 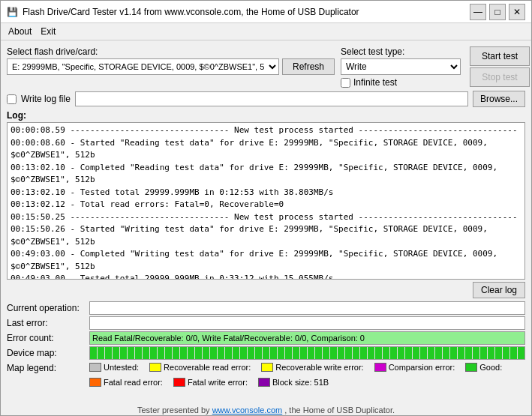 What do you see at coordinates (48, 31) in the screenshot?
I see `menu-exit: Exit` at bounding box center [48, 31].